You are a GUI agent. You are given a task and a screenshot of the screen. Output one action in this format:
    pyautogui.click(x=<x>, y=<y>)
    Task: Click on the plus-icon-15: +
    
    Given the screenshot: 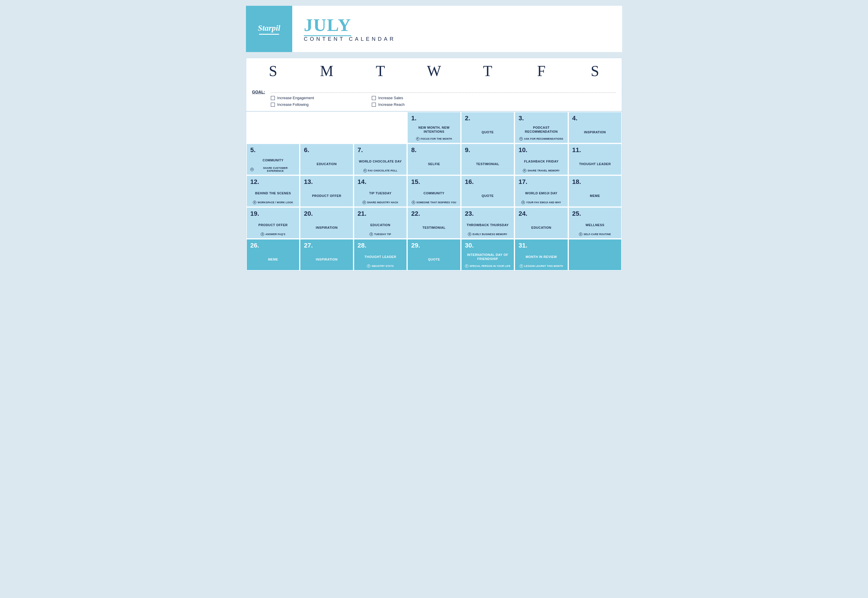 What is the action you would take?
    pyautogui.click(x=414, y=202)
    